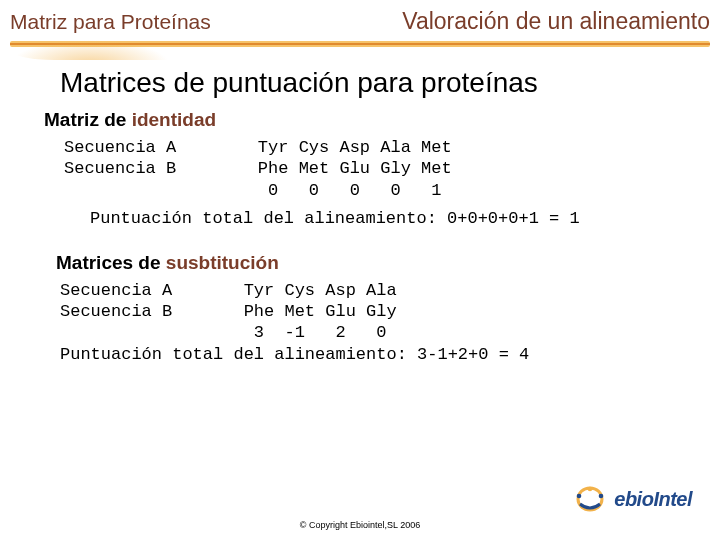 This screenshot has height=540, width=720. I want to click on substitution-heading: Matrices de susbtitución, so click(388, 263).